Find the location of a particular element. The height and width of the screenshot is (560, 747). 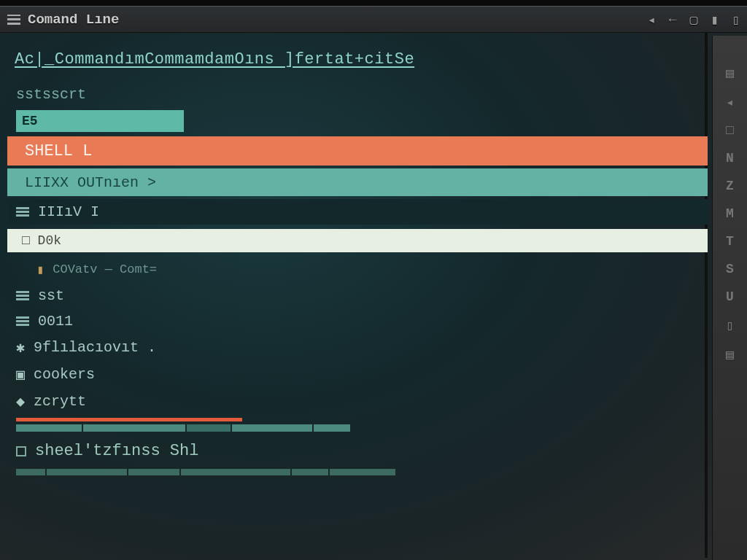

command-input: □ D0k is located at coordinates (357, 241).